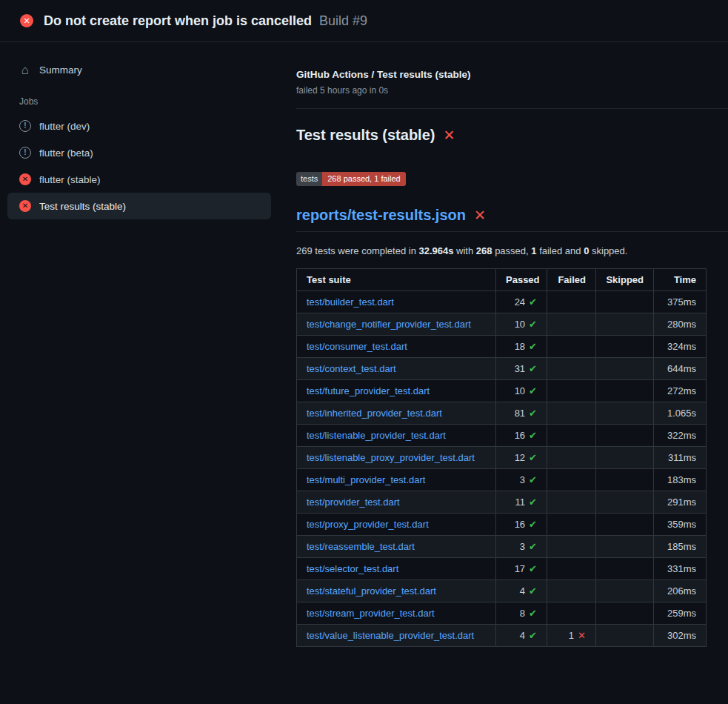  I want to click on test-suite-row: test/future_provider_test.dart10✔272ms, so click(502, 391).